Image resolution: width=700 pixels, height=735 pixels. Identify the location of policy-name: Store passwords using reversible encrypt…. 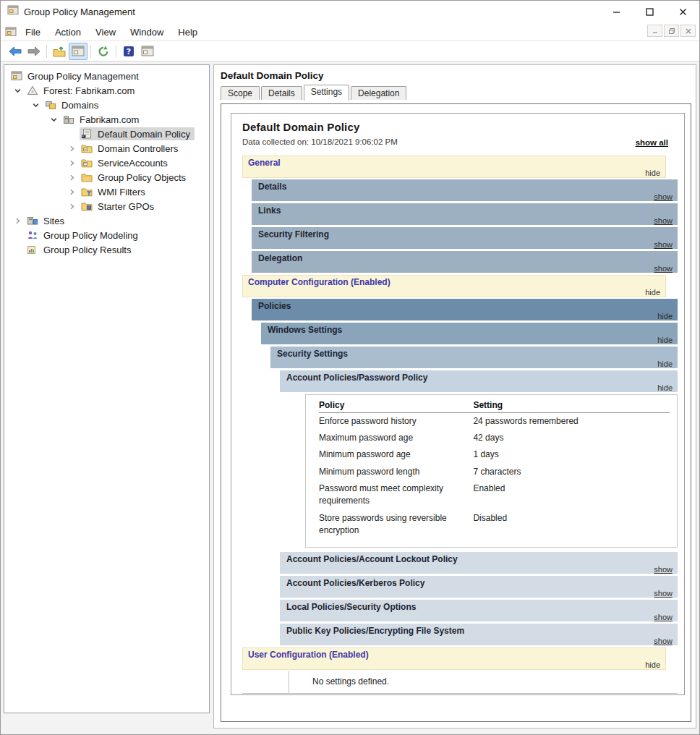
(396, 525).